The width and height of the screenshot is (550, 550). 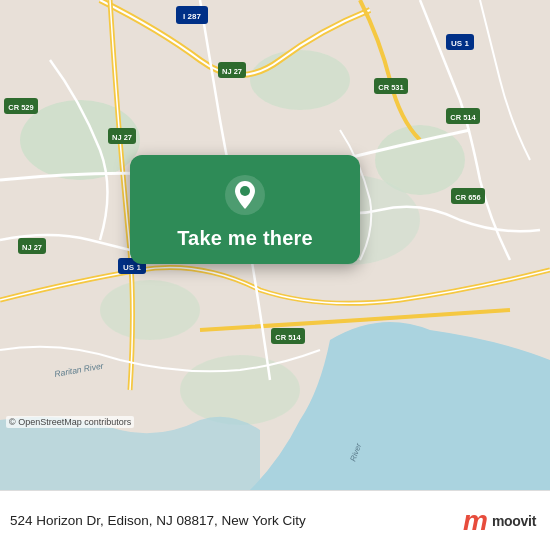 I want to click on copyright-text: © OpenStreetMap contributors, so click(x=70, y=422).